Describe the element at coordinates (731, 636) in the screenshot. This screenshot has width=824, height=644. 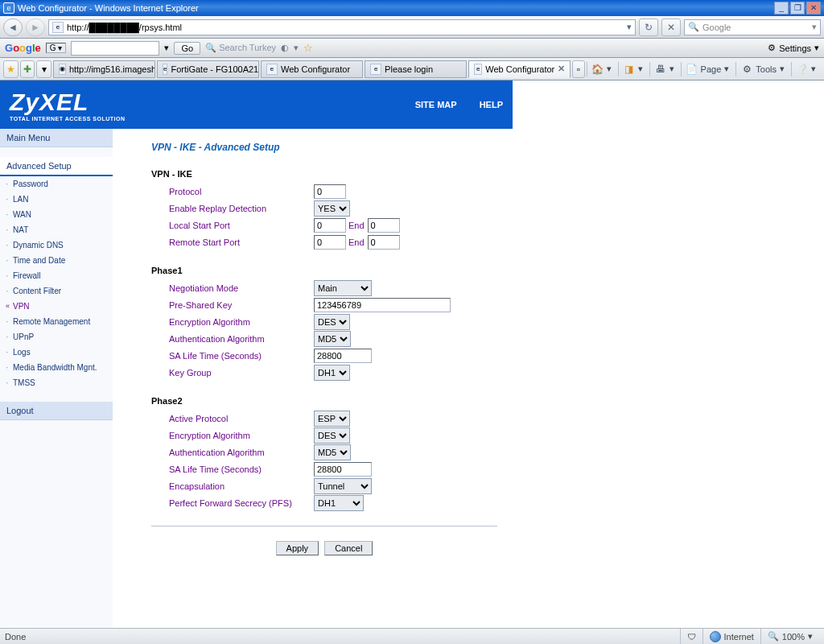
I see `security-zone: Internet` at that location.